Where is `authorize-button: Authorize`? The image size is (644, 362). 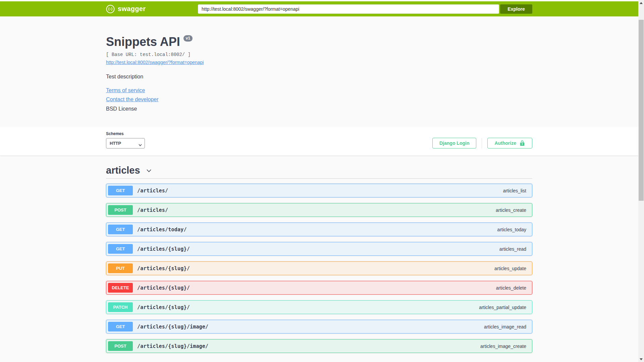
authorize-button: Authorize is located at coordinates (510, 143).